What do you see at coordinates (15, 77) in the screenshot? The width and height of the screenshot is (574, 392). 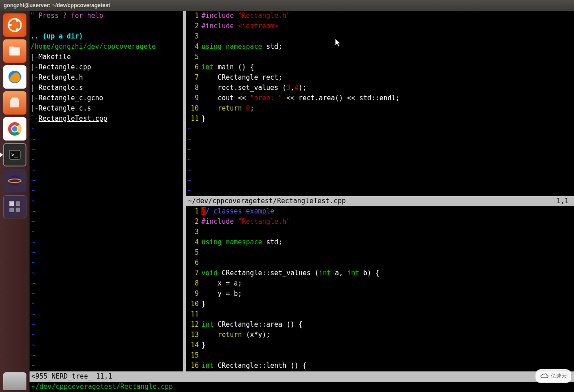 I see `firefox-icon` at bounding box center [15, 77].